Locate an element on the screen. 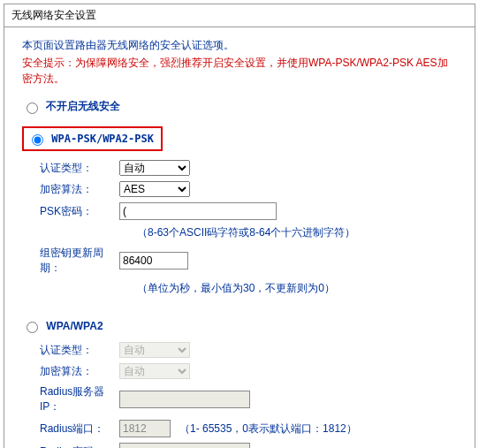 This screenshot has width=479, height=448. psk-pw-row: PSK密码： is located at coordinates (240, 211).